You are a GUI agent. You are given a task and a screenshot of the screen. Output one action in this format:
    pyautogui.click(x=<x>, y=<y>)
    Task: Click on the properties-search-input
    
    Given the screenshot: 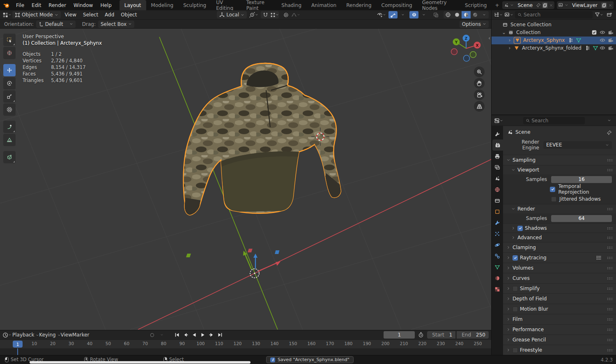 What is the action you would take?
    pyautogui.click(x=557, y=121)
    